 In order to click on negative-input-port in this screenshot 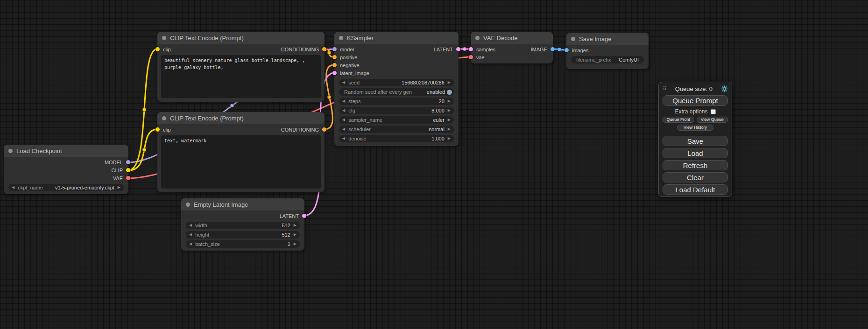, I will do `click(334, 65)`.